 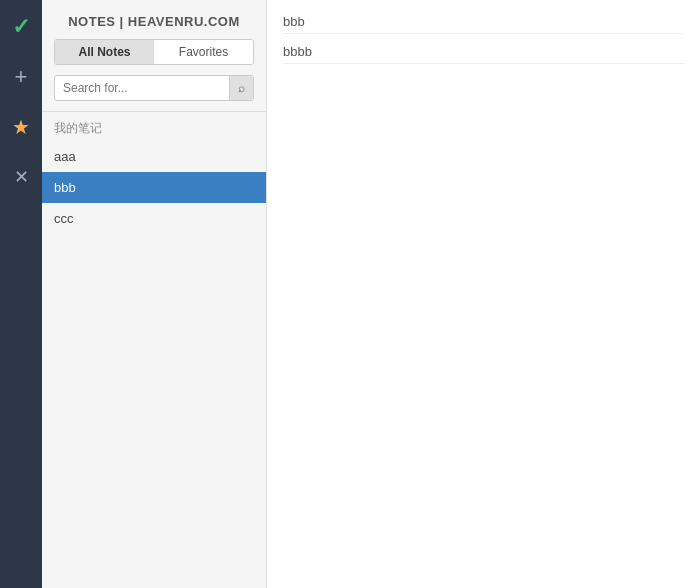 I want to click on group-label: 我的笔记, so click(x=154, y=126).